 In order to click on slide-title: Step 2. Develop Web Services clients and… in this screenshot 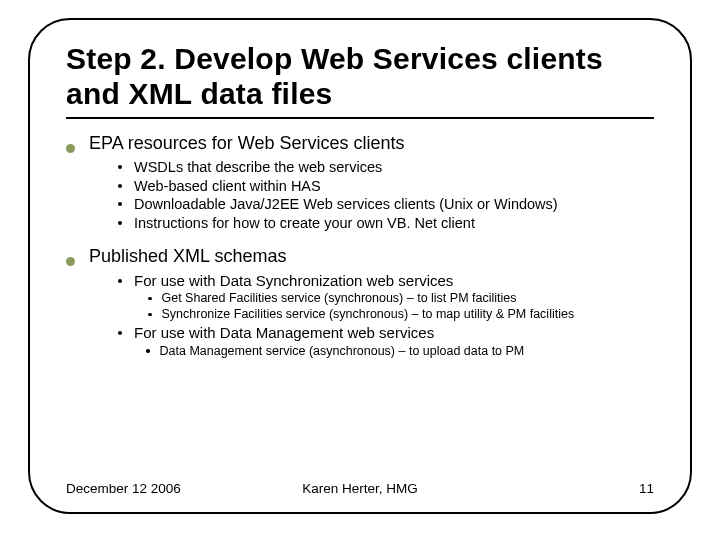, I will do `click(360, 76)`.